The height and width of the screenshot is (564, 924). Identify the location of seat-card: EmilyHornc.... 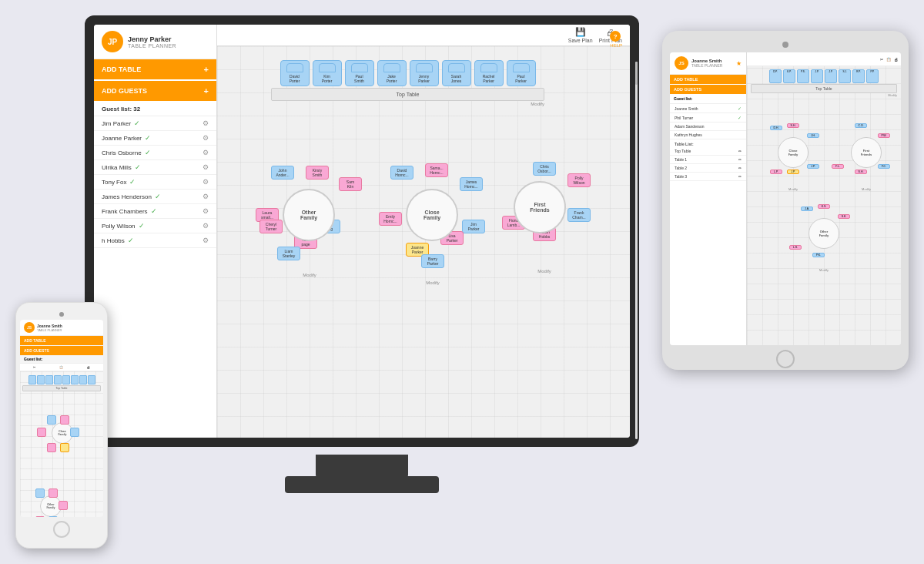
(390, 219).